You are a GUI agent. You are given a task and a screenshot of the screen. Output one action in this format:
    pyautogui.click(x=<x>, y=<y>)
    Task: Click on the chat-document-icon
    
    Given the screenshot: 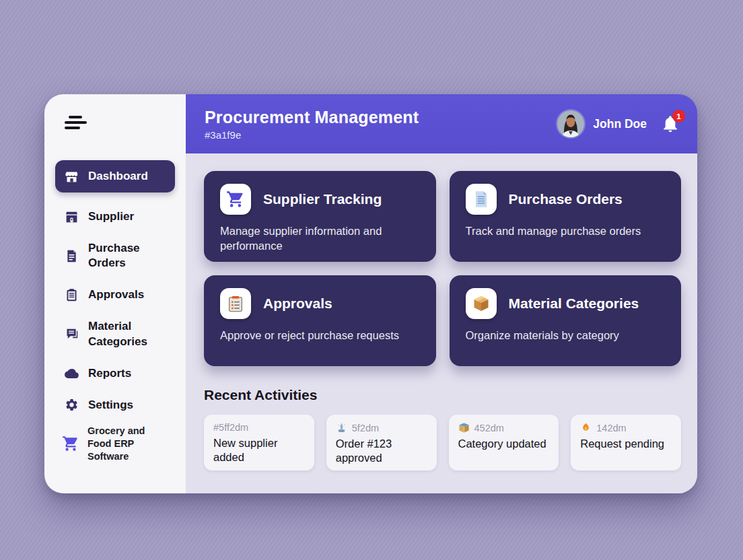 What is the action you would take?
    pyautogui.click(x=71, y=334)
    